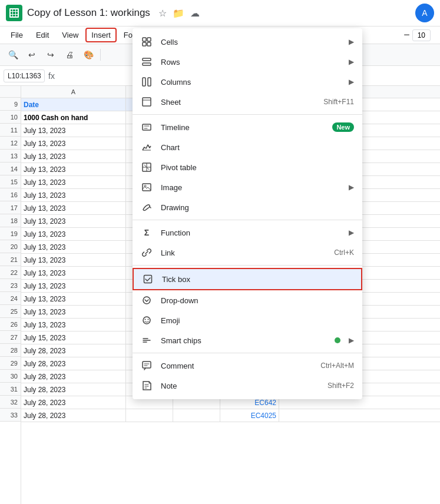 The width and height of the screenshot is (440, 504). I want to click on title-actions: ☆ 📁 ☁, so click(179, 13).